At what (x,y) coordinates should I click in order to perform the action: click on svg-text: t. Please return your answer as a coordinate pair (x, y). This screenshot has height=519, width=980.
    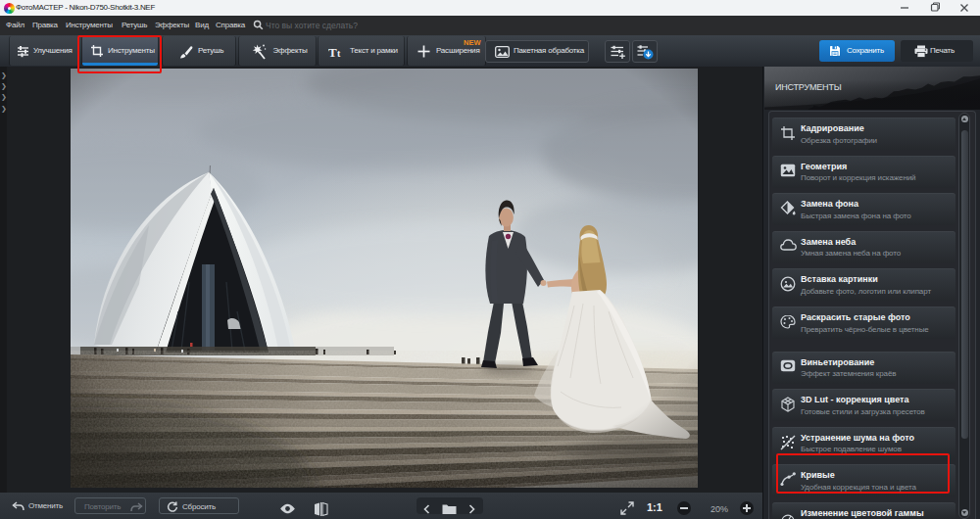
    Looking at the image, I should click on (339, 53).